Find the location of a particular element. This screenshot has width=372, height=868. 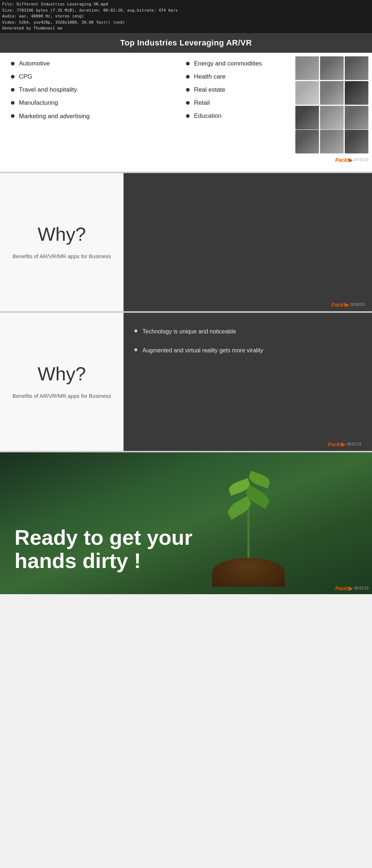

timestamp: 00:01:23 is located at coordinates (354, 444).